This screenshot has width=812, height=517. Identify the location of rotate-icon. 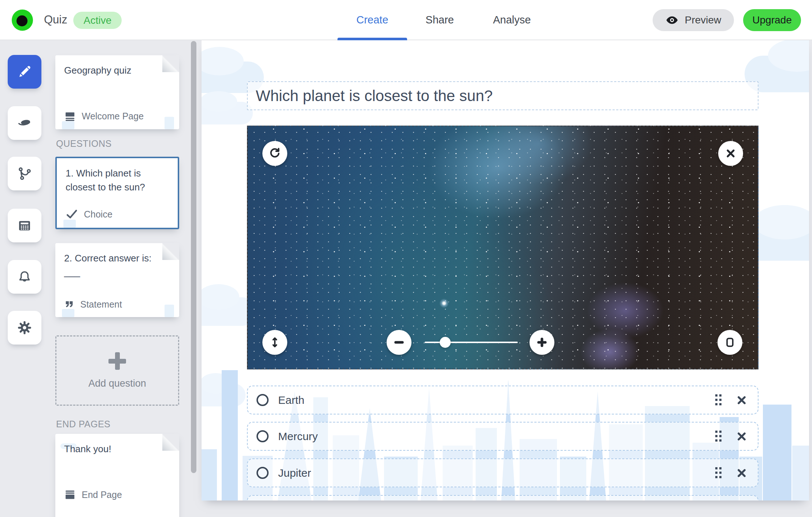
(275, 153).